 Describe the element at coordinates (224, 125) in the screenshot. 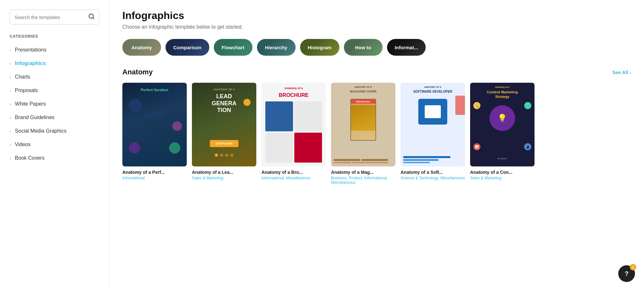

I see `card-thumb-lead-generation: ANATOMY OF A LEADGENERATION SHOP NOW!` at that location.